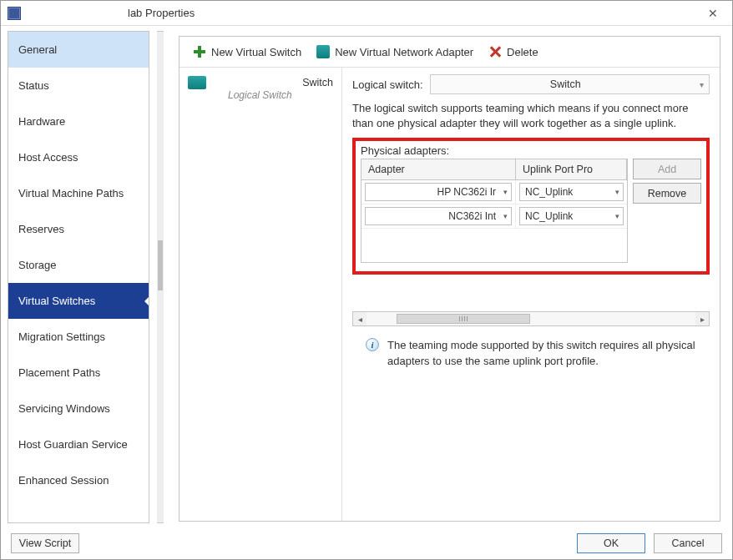  Describe the element at coordinates (611, 543) in the screenshot. I see `ok-button: OK` at that location.